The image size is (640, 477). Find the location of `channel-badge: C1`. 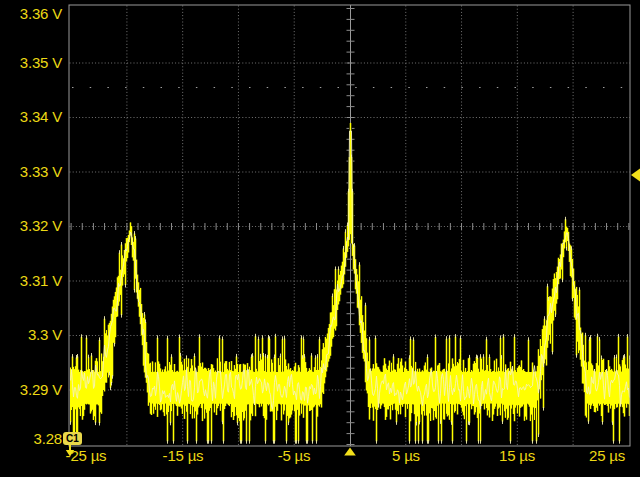

channel-badge: C1 is located at coordinates (72, 438).